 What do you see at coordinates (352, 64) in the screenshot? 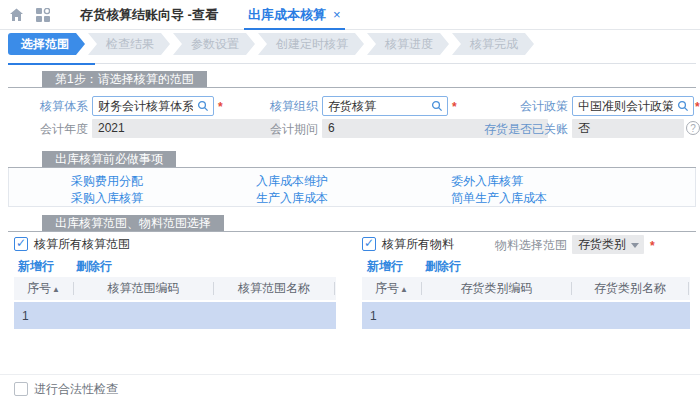
I see `steps-divider` at bounding box center [352, 64].